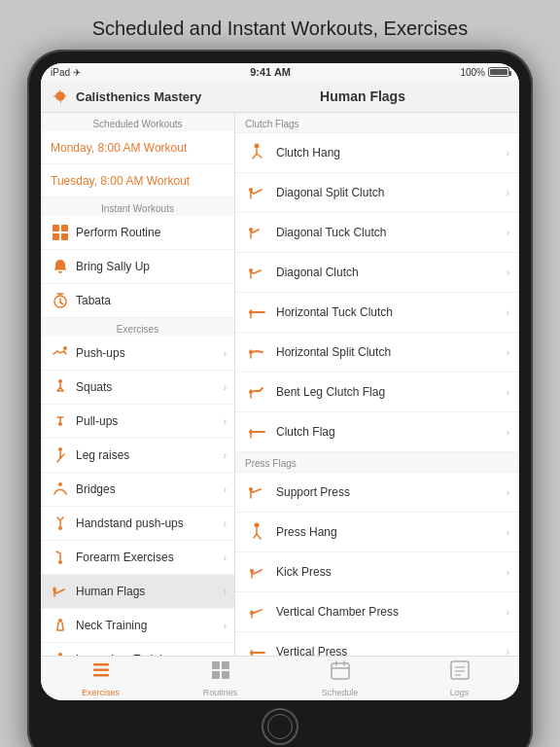 The width and height of the screenshot is (560, 747). What do you see at coordinates (101, 673) in the screenshot?
I see `exercises-tab-icon` at bounding box center [101, 673].